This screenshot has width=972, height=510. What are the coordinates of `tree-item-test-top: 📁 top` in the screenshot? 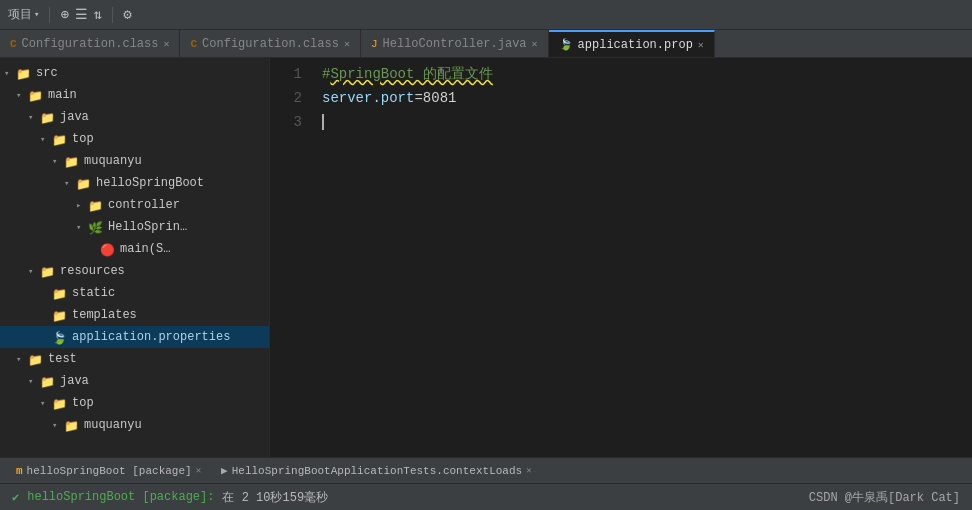 It's located at (134, 403).